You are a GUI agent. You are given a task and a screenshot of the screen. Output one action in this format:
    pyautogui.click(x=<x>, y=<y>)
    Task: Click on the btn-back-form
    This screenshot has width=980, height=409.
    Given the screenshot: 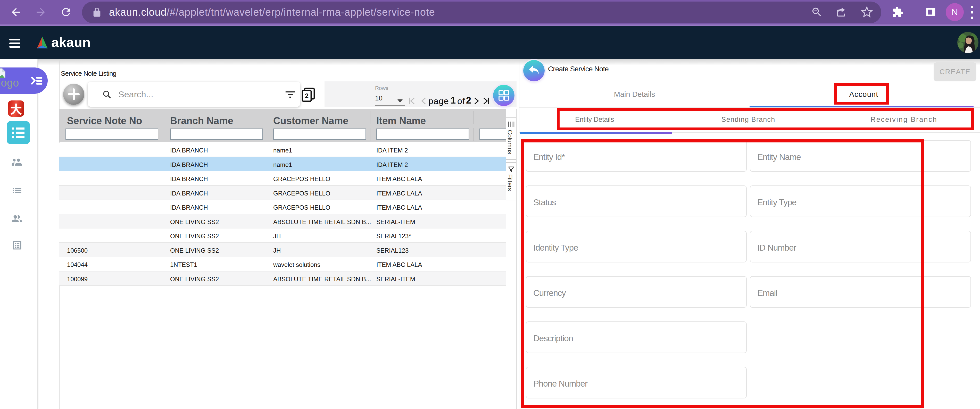 What is the action you would take?
    pyautogui.click(x=534, y=71)
    